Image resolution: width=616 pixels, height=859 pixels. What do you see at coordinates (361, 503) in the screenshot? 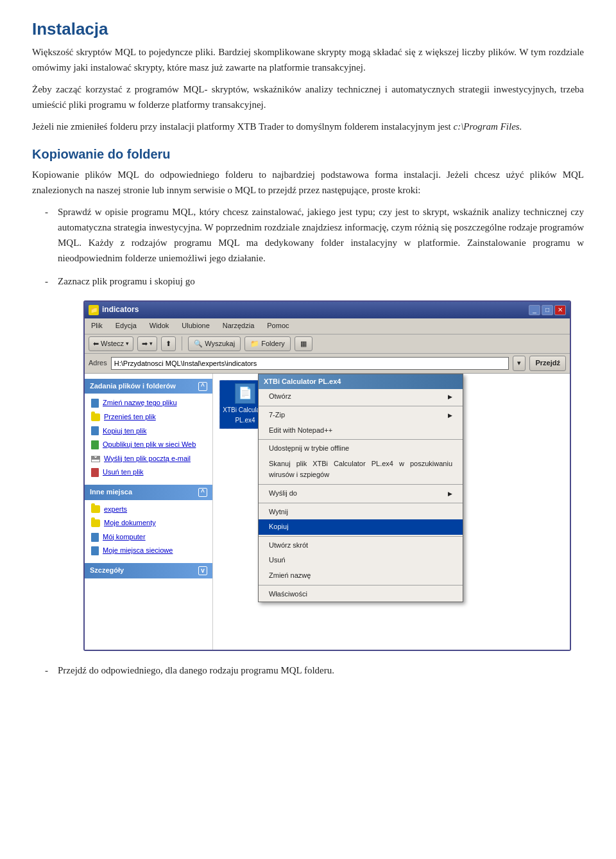
I see `ctx-sep4` at bounding box center [361, 503].